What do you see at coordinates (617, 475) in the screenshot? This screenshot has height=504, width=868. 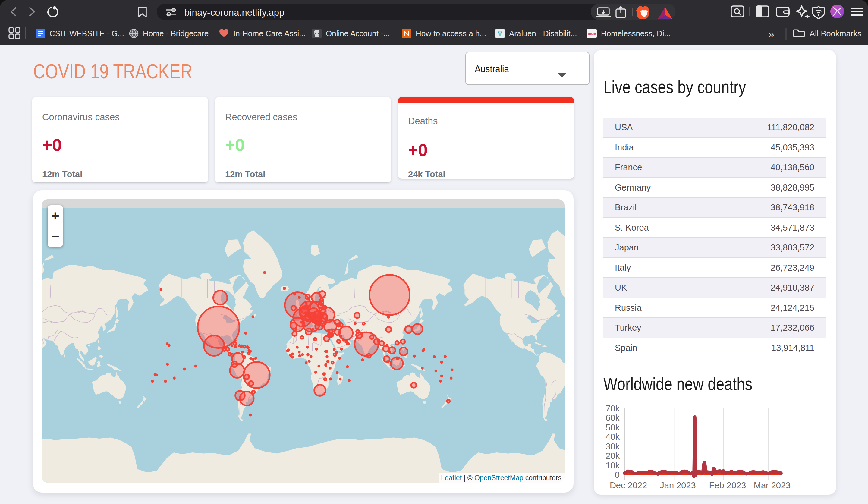 I see `svg-text: 0` at bounding box center [617, 475].